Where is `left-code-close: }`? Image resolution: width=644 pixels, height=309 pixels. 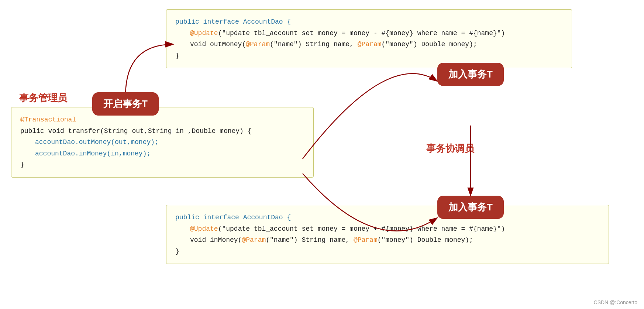 left-code-close: } is located at coordinates (162, 165).